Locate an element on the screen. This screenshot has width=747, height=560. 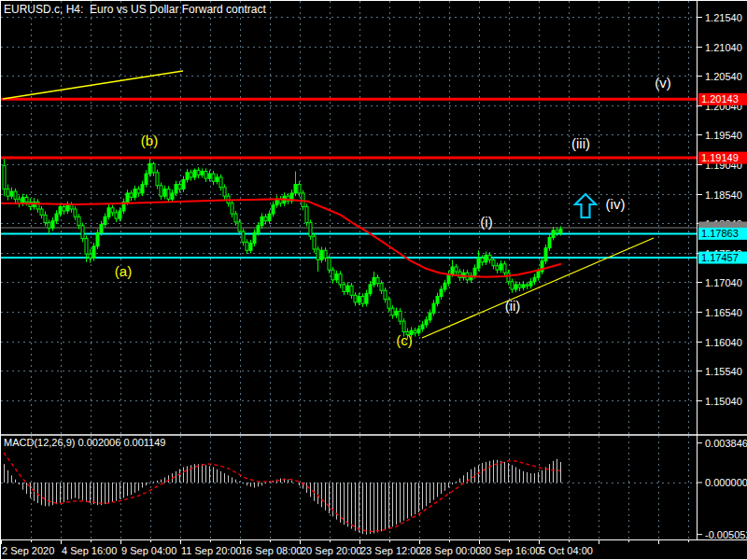
up-arrow-icon is located at coordinates (585, 205).